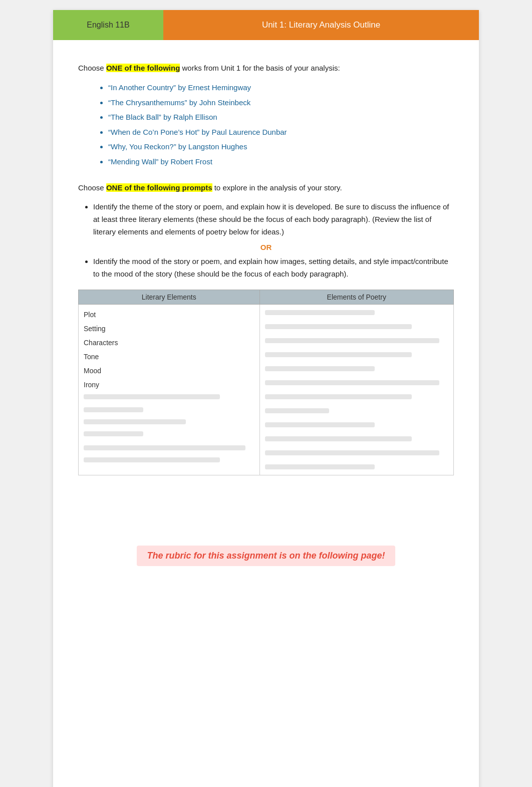 The height and width of the screenshot is (787, 532). I want to click on list-item: “The Black Ball” by Ralph Ellison, so click(281, 117).